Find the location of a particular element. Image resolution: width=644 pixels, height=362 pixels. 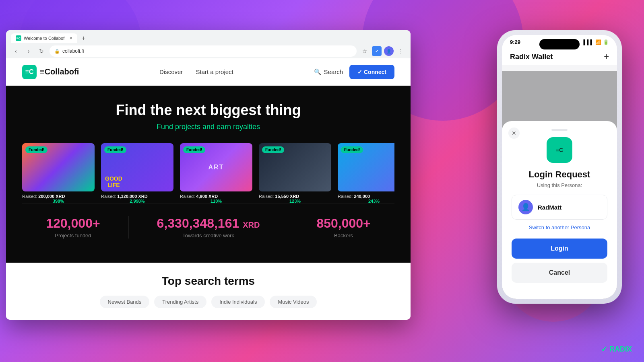

project-raised-3: Raised: 4,900 XRD is located at coordinates (216, 196).